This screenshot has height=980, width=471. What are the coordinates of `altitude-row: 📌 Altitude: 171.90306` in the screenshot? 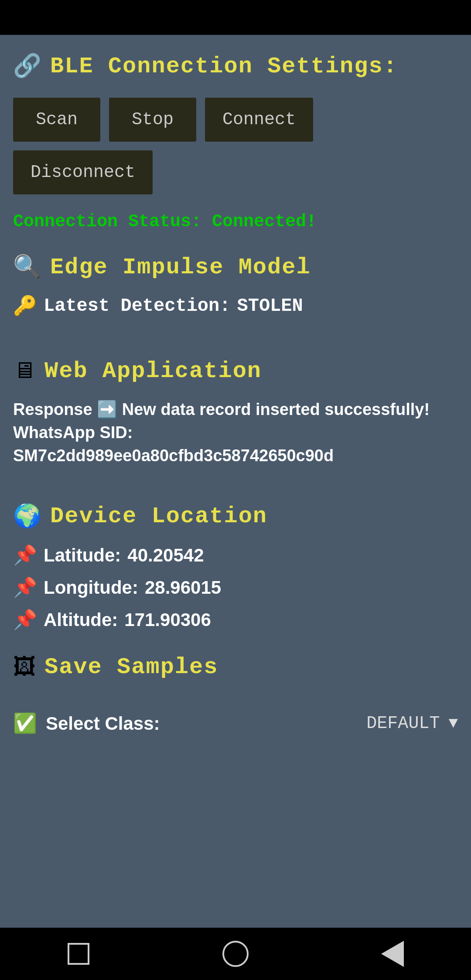 It's located at (236, 620).